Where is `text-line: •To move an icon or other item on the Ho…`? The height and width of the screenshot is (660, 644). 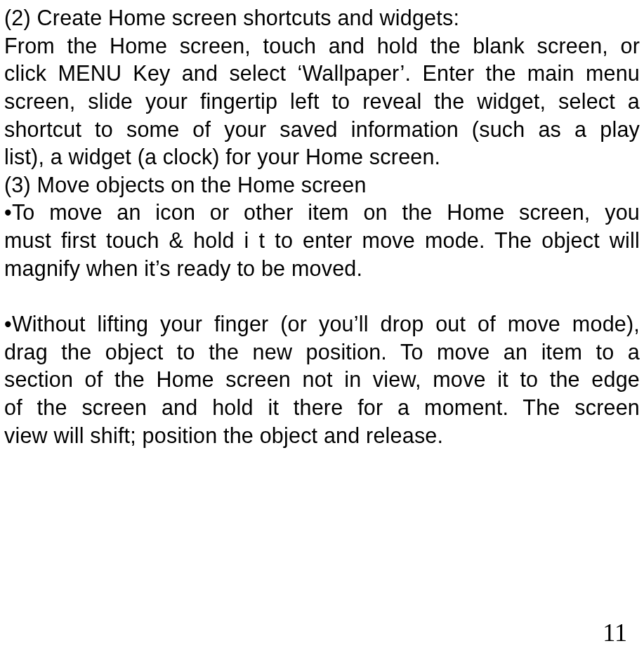 text-line: •To move an icon or other item on the Ho… is located at coordinates (322, 213).